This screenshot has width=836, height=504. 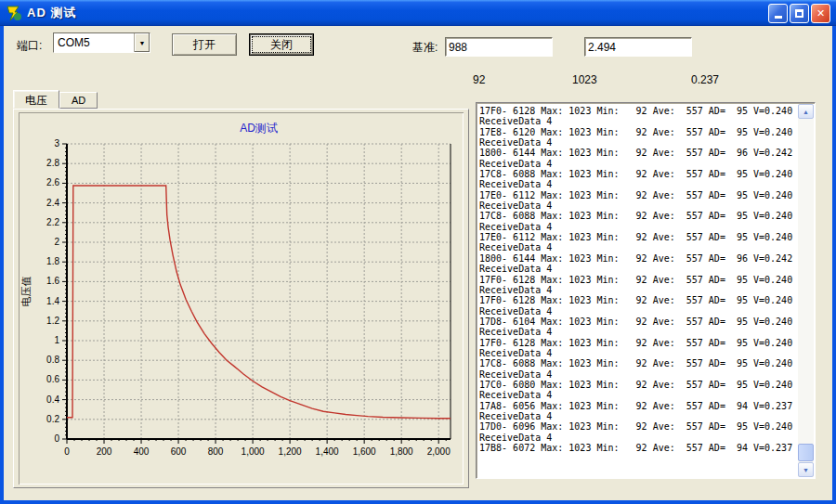 What do you see at coordinates (14, 13) in the screenshot?
I see `app-icon` at bounding box center [14, 13].